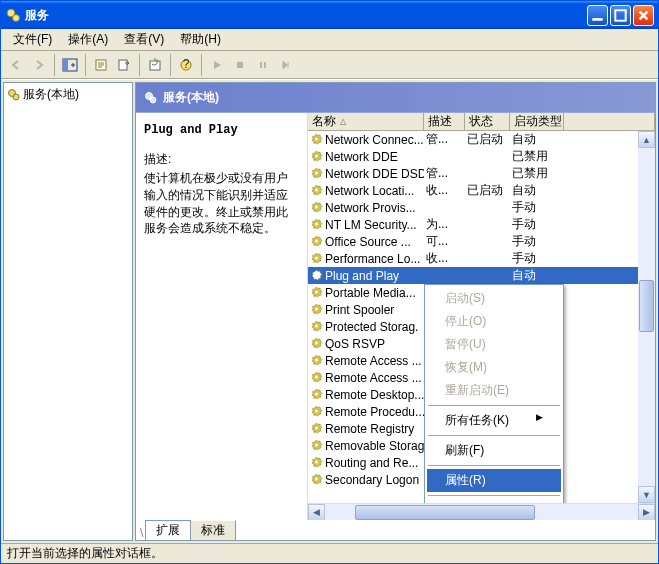 This screenshot has width=659, height=564. Describe the element at coordinates (306, 16) in the screenshot. I see `window-title: 服务` at that location.